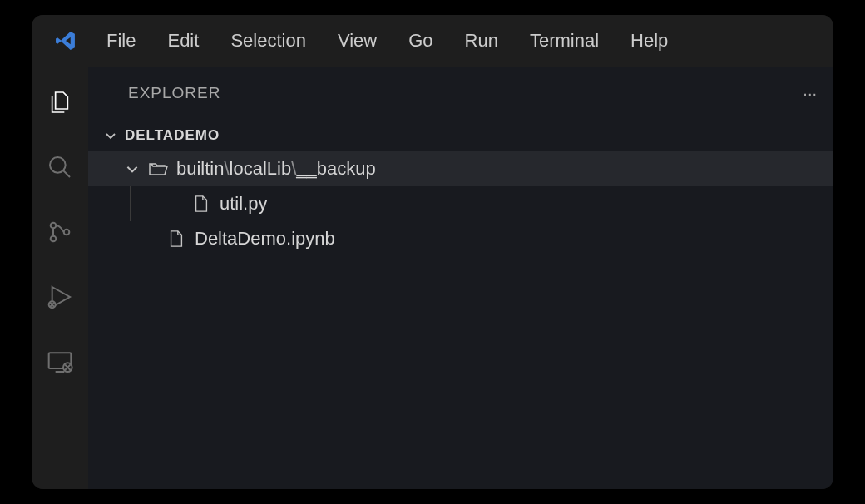 Image resolution: width=865 pixels, height=504 pixels. What do you see at coordinates (482, 41) in the screenshot?
I see `menu-run: Run` at bounding box center [482, 41].